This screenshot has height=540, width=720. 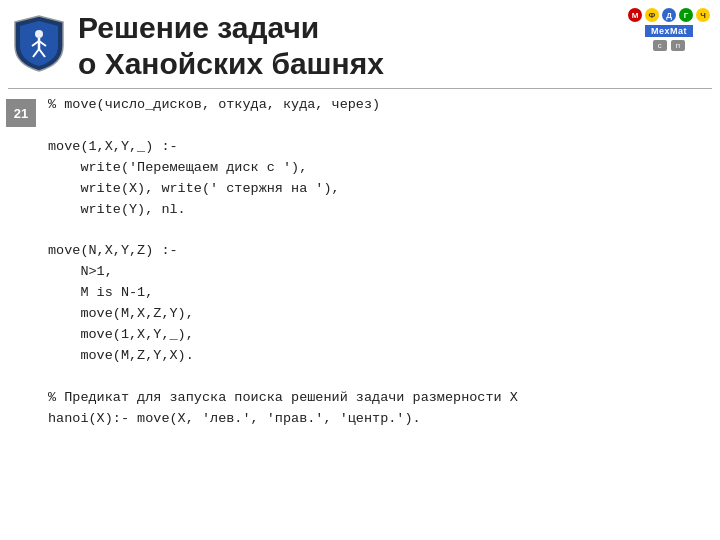 I want to click on slide-number-col: 21, so click(x=21, y=111).